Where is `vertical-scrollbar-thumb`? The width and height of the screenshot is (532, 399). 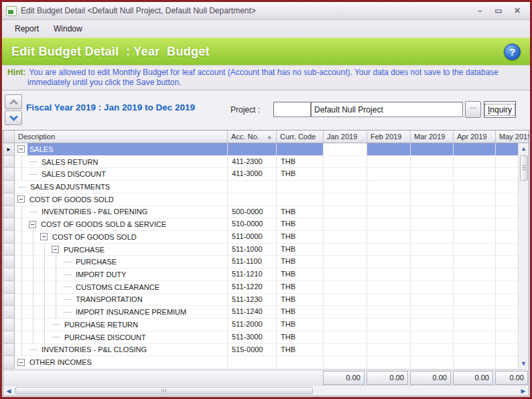 vertical-scrollbar-thumb is located at coordinates (524, 168).